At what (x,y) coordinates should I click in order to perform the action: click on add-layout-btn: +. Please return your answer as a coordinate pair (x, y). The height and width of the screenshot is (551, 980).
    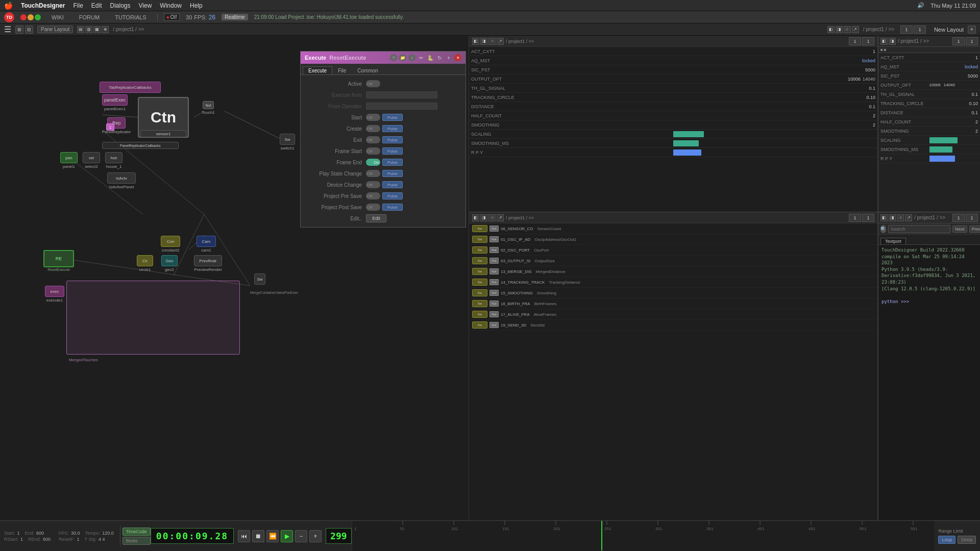
    Looking at the image, I should click on (972, 30).